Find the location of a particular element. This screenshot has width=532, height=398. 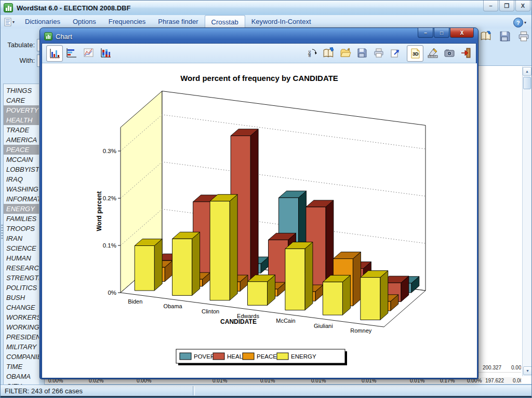

chart-dialog-title: Chart is located at coordinates (64, 36).